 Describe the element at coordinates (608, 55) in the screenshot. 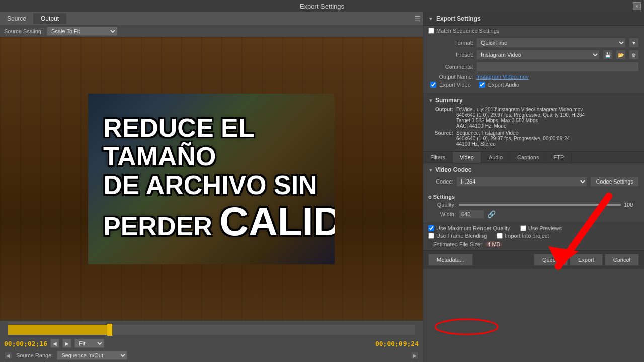

I see `save-preset-icon: 💾` at that location.